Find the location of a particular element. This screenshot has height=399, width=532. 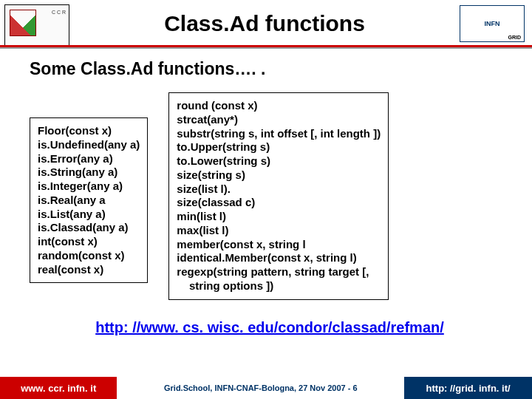

footer-left-link: www. ccr. infn. it is located at coordinates (58, 389).